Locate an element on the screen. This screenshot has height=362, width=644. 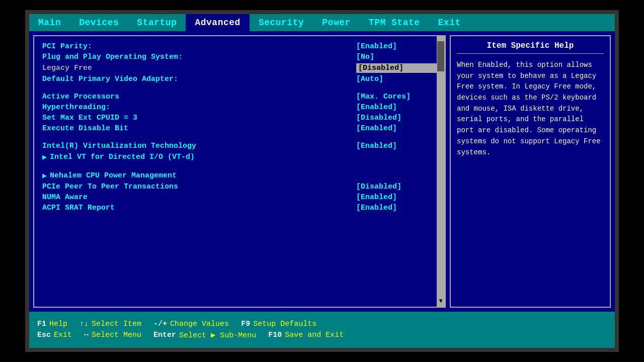
menu-advanced: Advanced is located at coordinates (217, 23).